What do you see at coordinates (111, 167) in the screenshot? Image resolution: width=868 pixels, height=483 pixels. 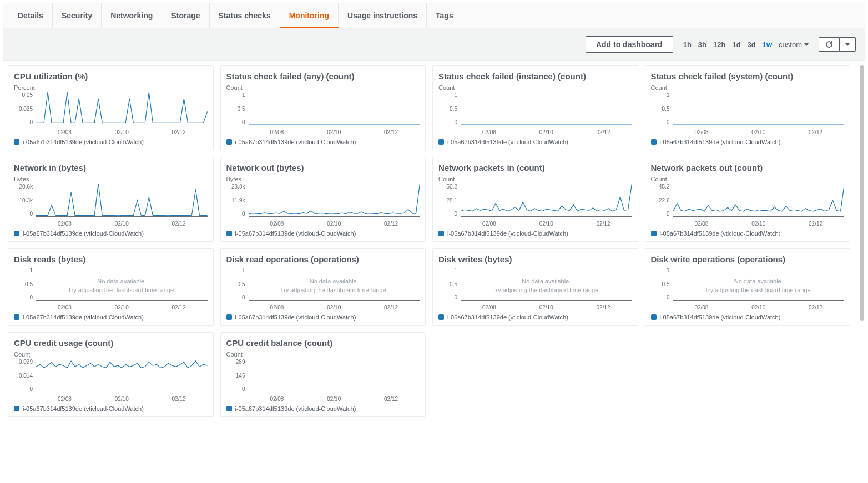 I see `chart-title: Network in (bytes)` at bounding box center [111, 167].